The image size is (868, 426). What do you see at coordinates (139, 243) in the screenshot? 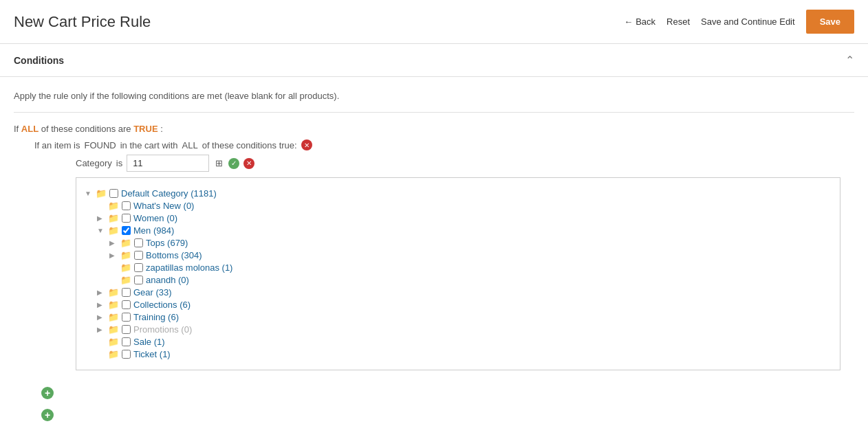
I see `checkbox-tops` at bounding box center [139, 243].